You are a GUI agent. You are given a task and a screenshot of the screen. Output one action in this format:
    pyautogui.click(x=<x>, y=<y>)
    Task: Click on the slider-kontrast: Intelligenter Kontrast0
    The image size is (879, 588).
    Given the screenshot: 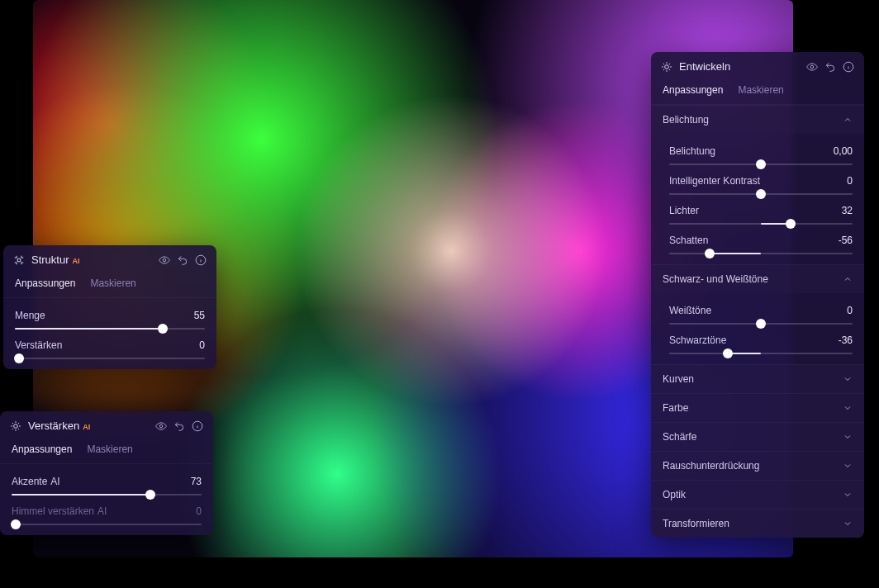 What is the action you would take?
    pyautogui.click(x=758, y=180)
    